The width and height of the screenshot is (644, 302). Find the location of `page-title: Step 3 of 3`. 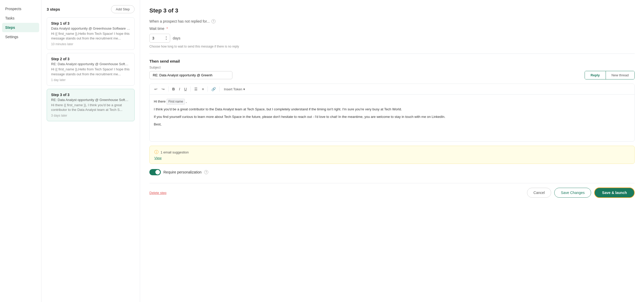

page-title: Step 3 of 3 is located at coordinates (392, 11).